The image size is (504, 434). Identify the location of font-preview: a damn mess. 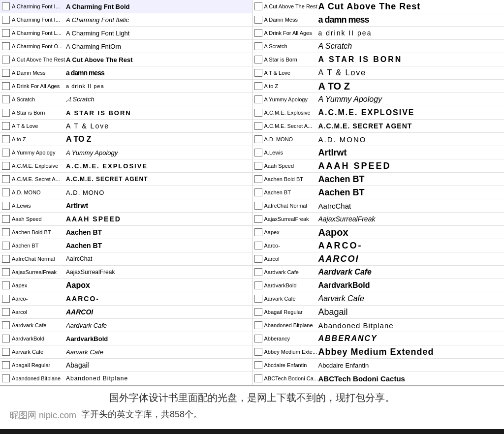
(159, 73).